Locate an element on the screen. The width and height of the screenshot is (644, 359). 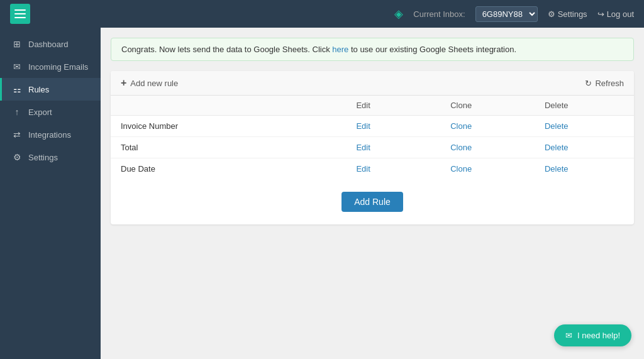
logout-link: ↪ Log out is located at coordinates (616, 14).